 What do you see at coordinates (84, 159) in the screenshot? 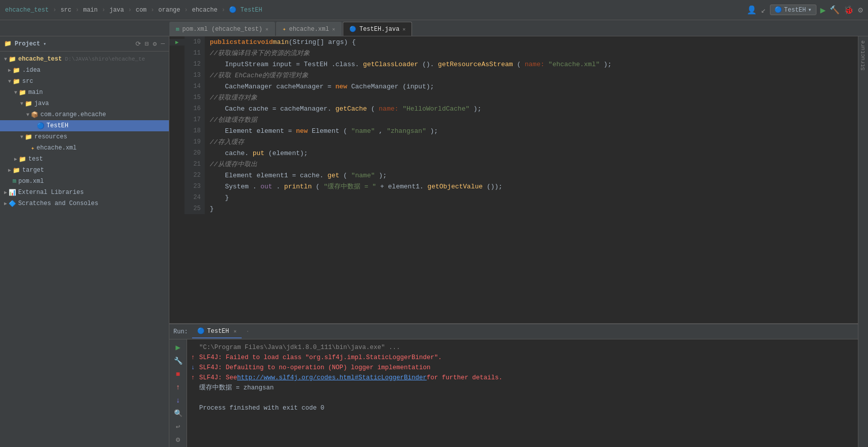
I see `tree-item-test: ▶ 📁 test` at bounding box center [84, 159].